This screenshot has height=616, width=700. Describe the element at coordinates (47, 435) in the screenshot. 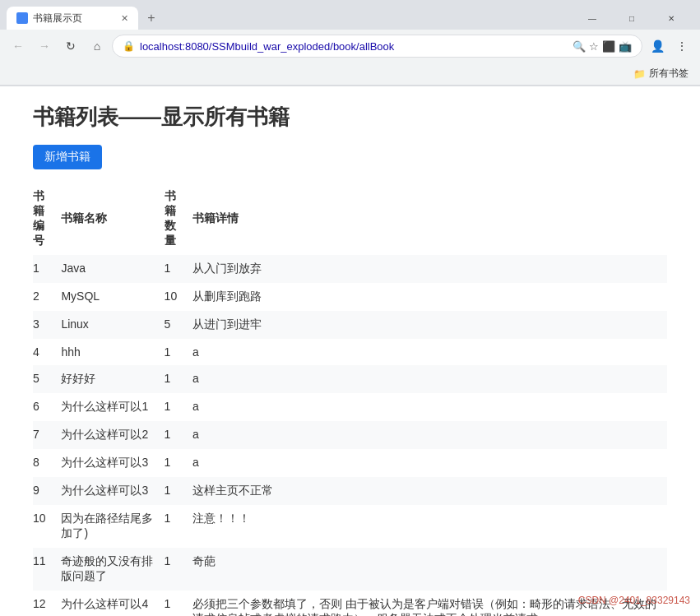

I see `cell-id: 7` at that location.